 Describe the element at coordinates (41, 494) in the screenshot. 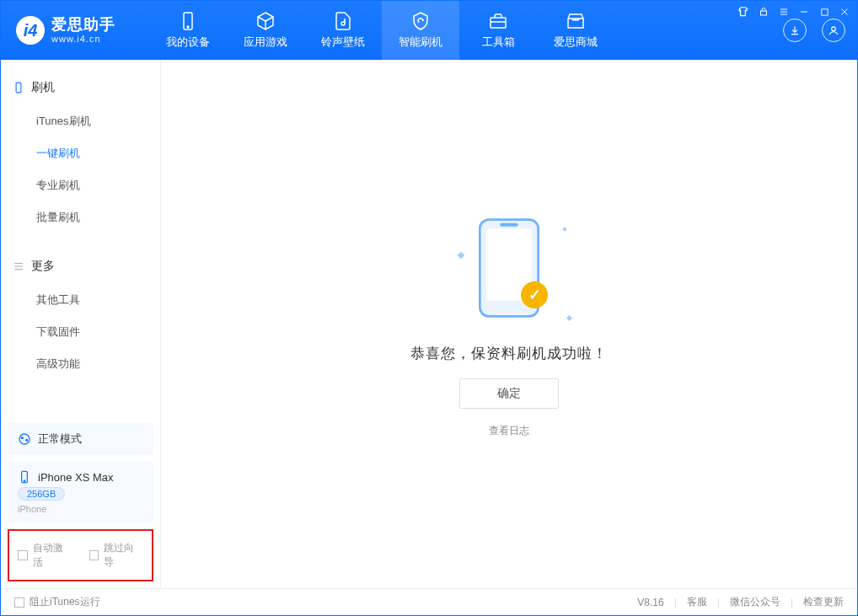

I see `device-capacity: 256GB` at that location.